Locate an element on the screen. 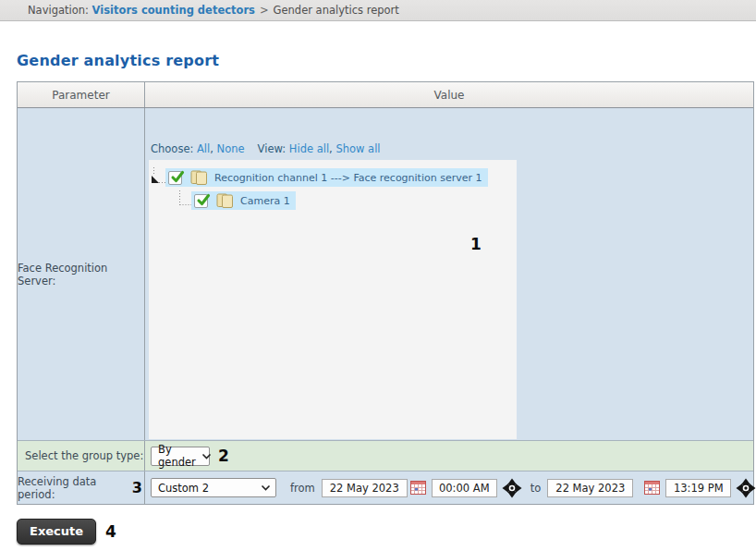 This screenshot has height=551, width=756. breadcrumb-prefix: Navigation: is located at coordinates (60, 10).